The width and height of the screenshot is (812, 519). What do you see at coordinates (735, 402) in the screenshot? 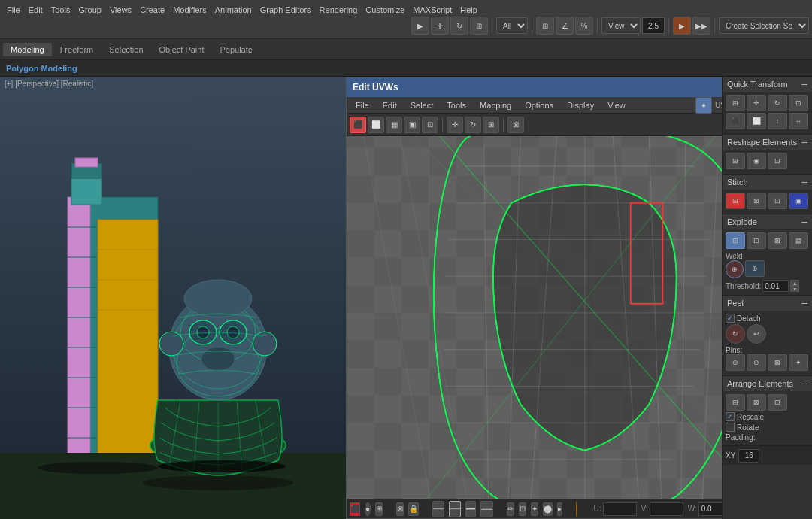
I see `arrange-btn1: ⊞` at bounding box center [735, 402].